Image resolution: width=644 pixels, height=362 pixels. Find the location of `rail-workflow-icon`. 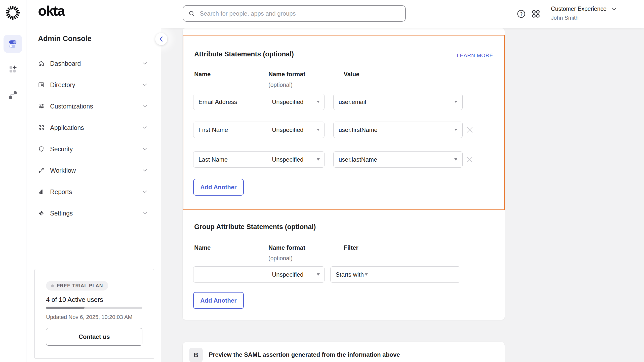

rail-workflow-icon is located at coordinates (13, 95).